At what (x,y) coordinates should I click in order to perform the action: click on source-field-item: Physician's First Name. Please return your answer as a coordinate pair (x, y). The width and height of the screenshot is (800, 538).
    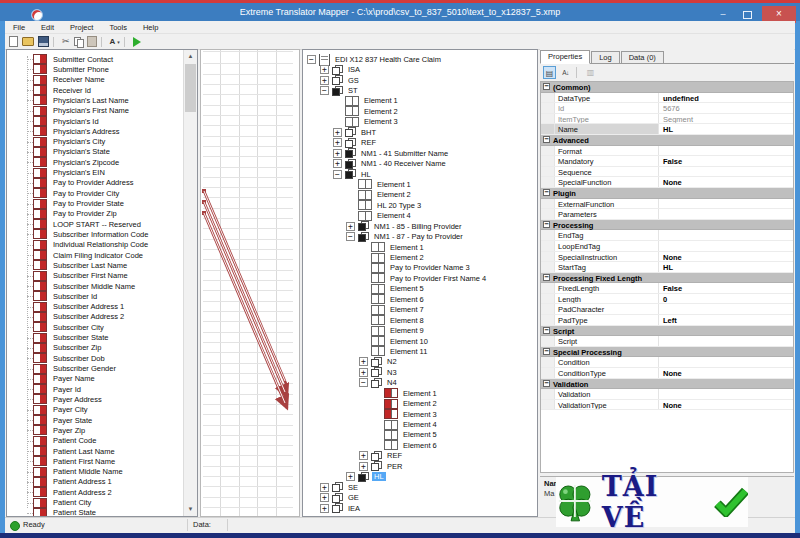
    Looking at the image, I should click on (96, 111).